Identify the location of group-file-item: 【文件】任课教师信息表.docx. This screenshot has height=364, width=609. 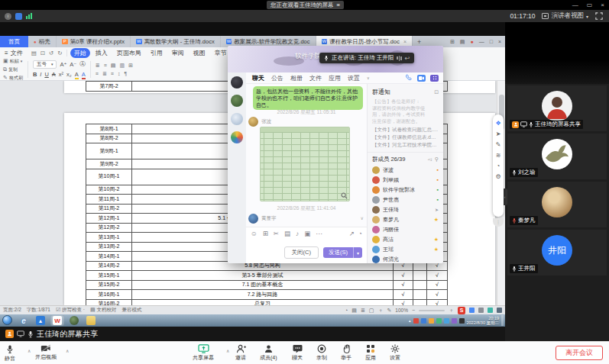
(405, 137).